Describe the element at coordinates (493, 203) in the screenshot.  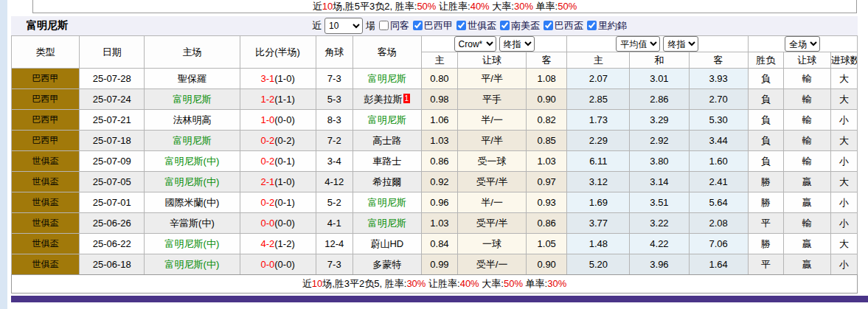
I see `asia-handicap-cell: 半/一` at that location.